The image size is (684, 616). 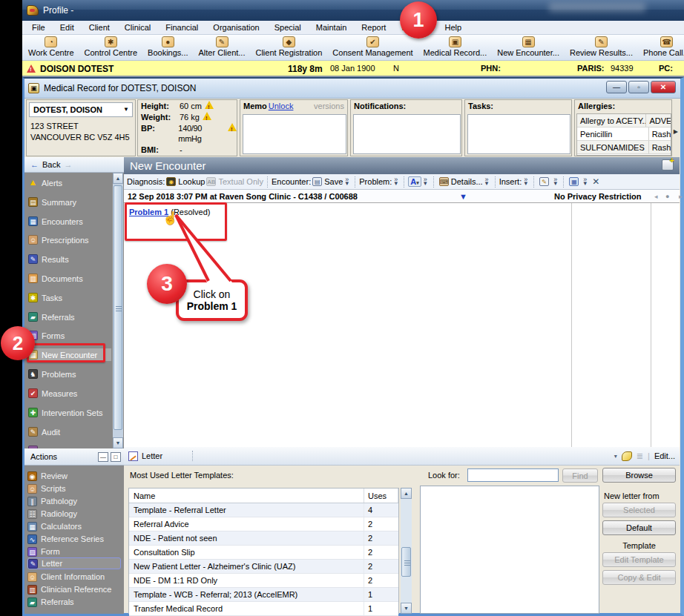 I want to click on selected-button: Selected, so click(x=639, y=510).